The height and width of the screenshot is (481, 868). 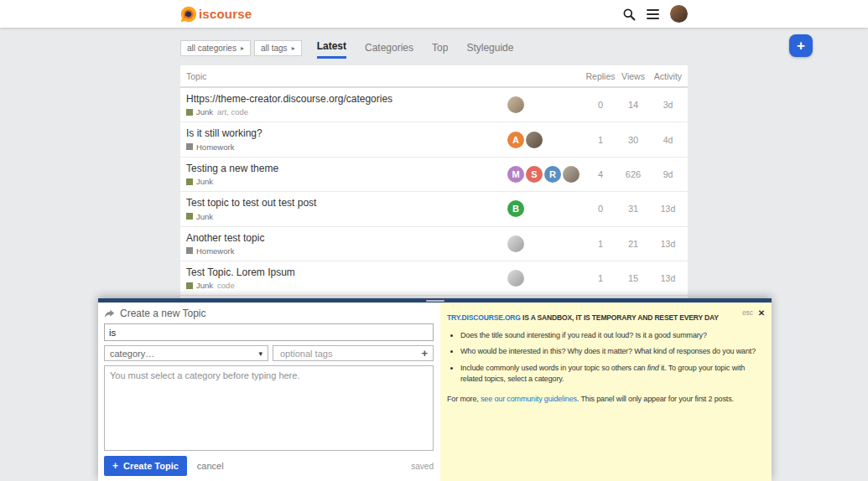 What do you see at coordinates (633, 209) in the screenshot?
I see `views-count: 31` at bounding box center [633, 209].